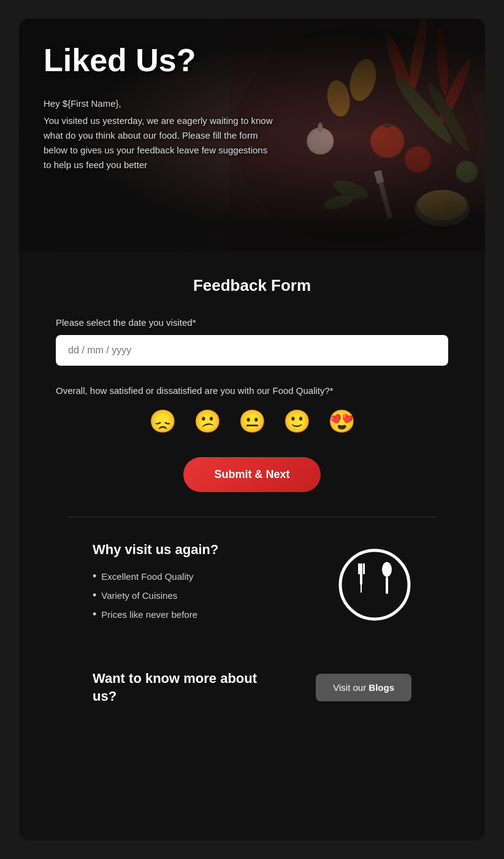 The width and height of the screenshot is (504, 859). What do you see at coordinates (252, 596) in the screenshot?
I see `why-visit-section: Why visit us again? Excellent Food Quali…` at bounding box center [252, 596].